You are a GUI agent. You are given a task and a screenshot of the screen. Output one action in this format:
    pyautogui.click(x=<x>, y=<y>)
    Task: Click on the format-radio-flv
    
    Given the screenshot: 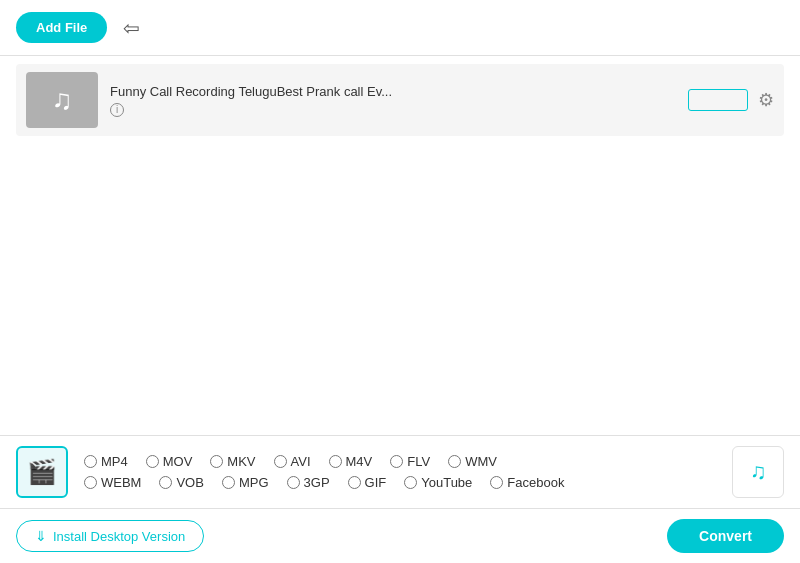 What is the action you would take?
    pyautogui.click(x=396, y=462)
    